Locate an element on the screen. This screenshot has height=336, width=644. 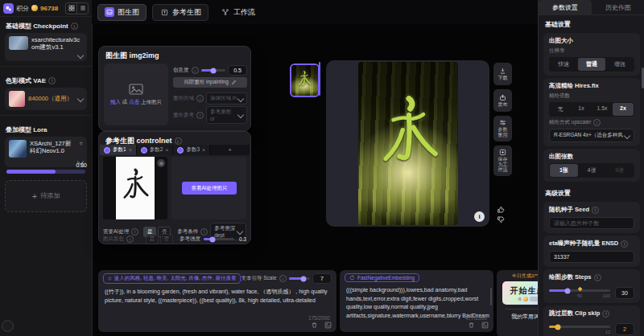
scale-slider is located at coordinates (299, 278).